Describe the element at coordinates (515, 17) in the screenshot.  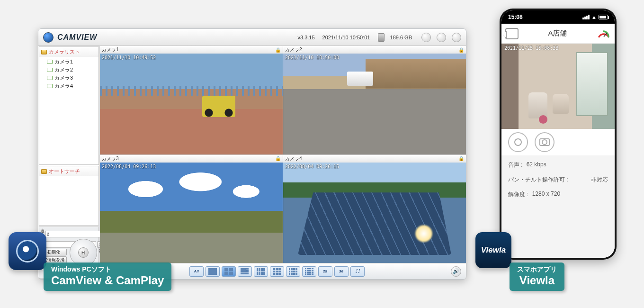
I see `status-clock: 15:08` at that location.